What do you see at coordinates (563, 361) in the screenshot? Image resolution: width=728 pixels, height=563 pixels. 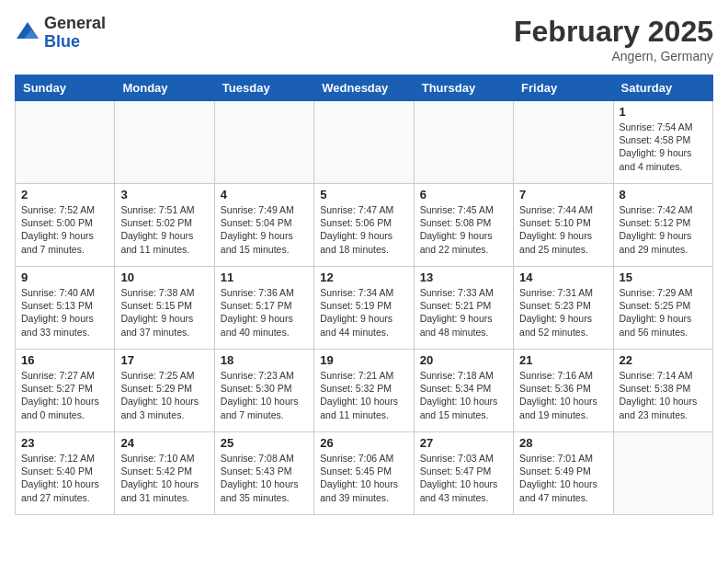 I see `day-number: 21` at bounding box center [563, 361].